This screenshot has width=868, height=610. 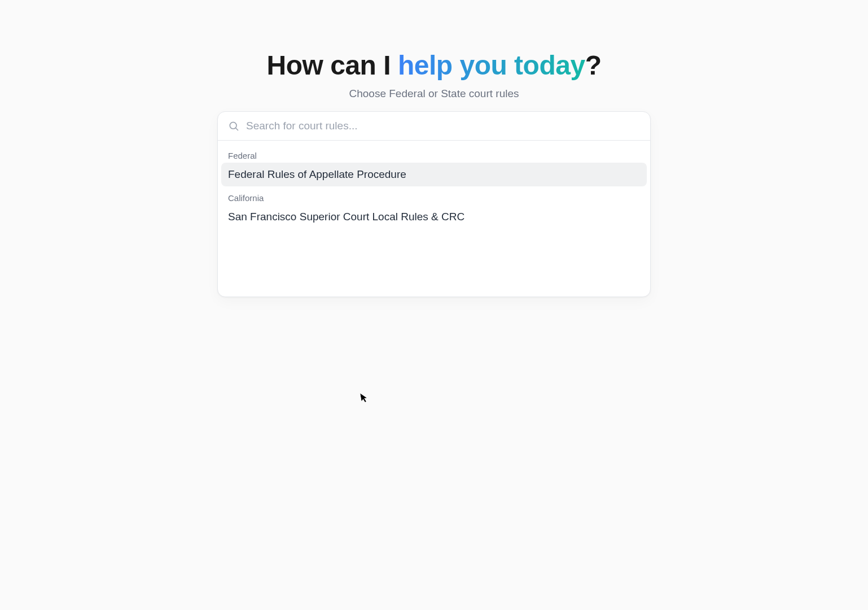 What do you see at coordinates (434, 175) in the screenshot?
I see `result-item-federal-appellate: Federal Rules of Appellate Procedure` at bounding box center [434, 175].